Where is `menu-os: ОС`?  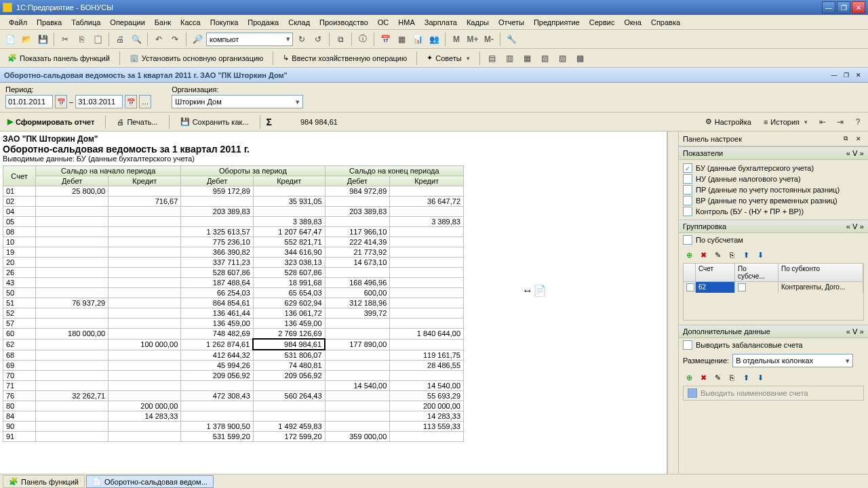 menu-os: ОС is located at coordinates (384, 22).